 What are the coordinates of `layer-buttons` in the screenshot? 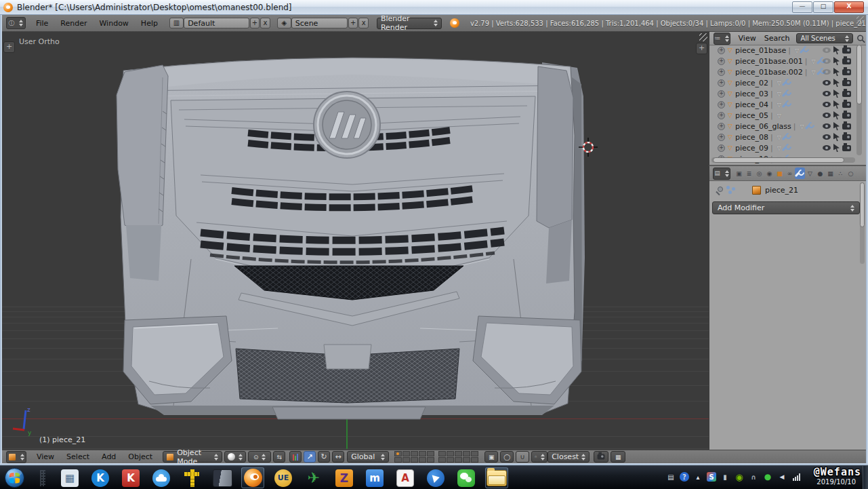 It's located at (438, 457).